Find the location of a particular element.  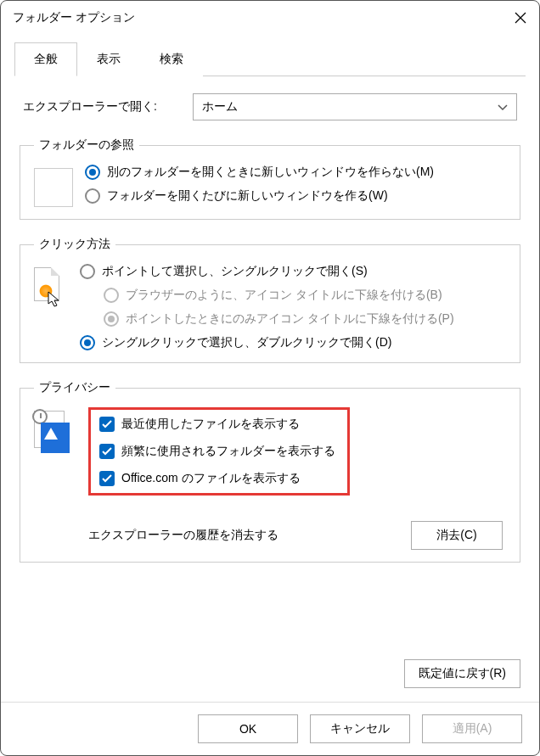

window-title: フォルダー オプション is located at coordinates (74, 18).